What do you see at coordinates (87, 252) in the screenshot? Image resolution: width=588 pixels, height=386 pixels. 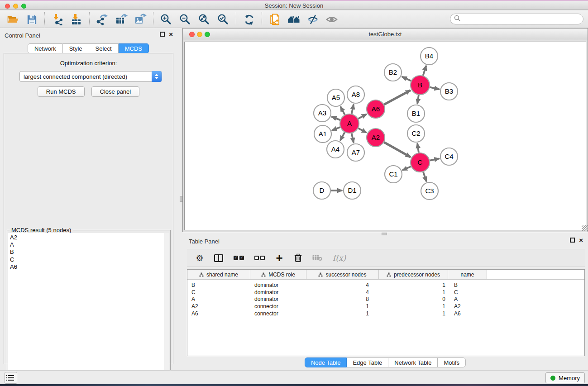 I see `mcds-result-item: B` at bounding box center [87, 252].